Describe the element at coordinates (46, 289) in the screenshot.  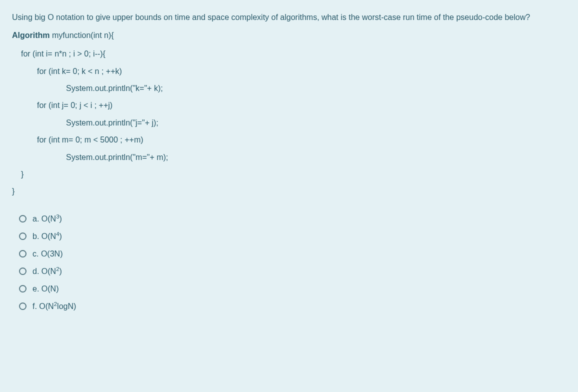
I see `option-e-label: e. O(N)` at that location.